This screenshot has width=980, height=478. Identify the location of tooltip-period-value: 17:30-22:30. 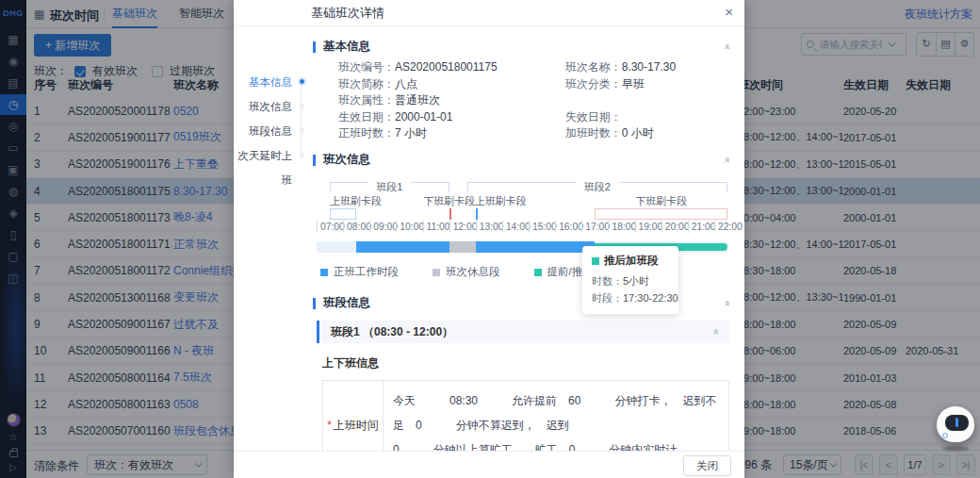
(650, 298).